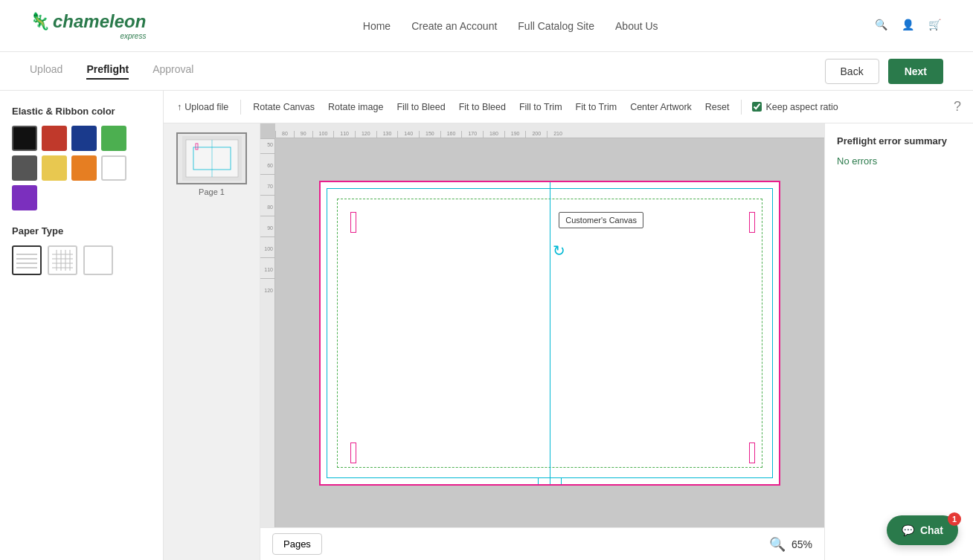 The image size is (973, 560). I want to click on ruler-horizontal: 80 90 100 110 120 130 140 150 160 170 18…, so click(550, 131).